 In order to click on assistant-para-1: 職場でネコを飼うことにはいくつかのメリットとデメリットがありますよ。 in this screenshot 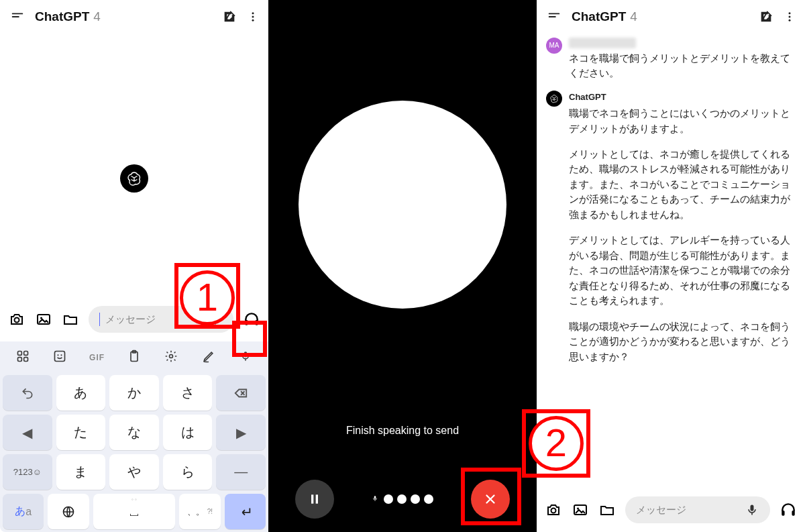, I will do `click(682, 121)`.